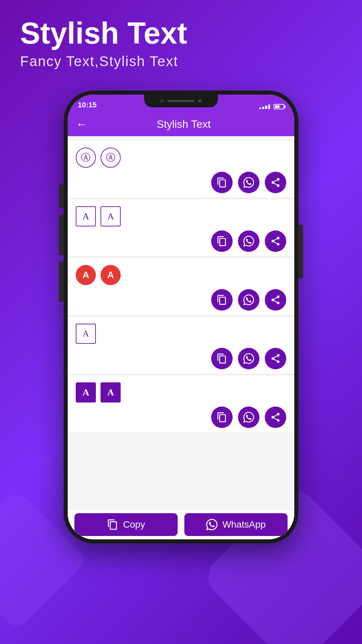 The image size is (362, 644). Describe the element at coordinates (87, 105) in the screenshot. I see `status-time: 10:15` at that location.